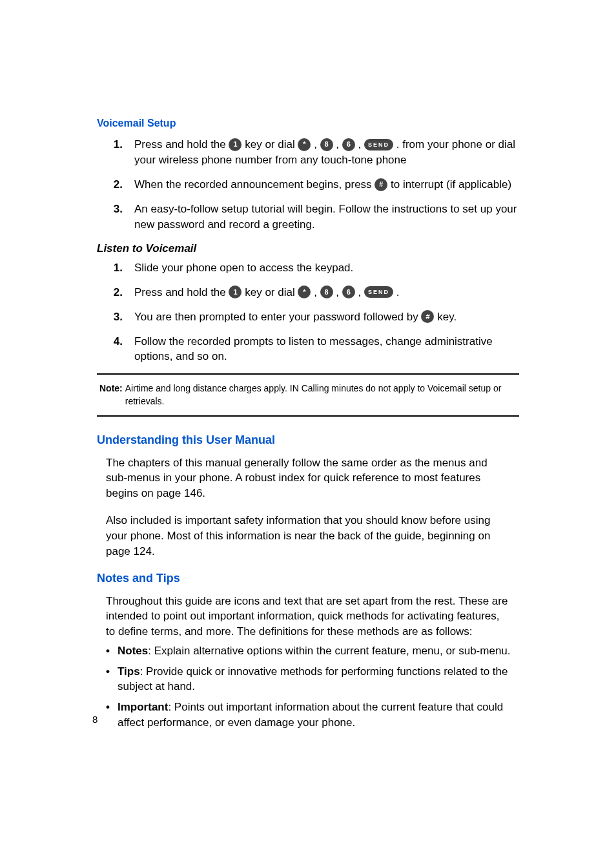  What do you see at coordinates (308, 293) in the screenshot?
I see `list-item: 2. Press and hold the 1 key or dial * , …` at bounding box center [308, 293].